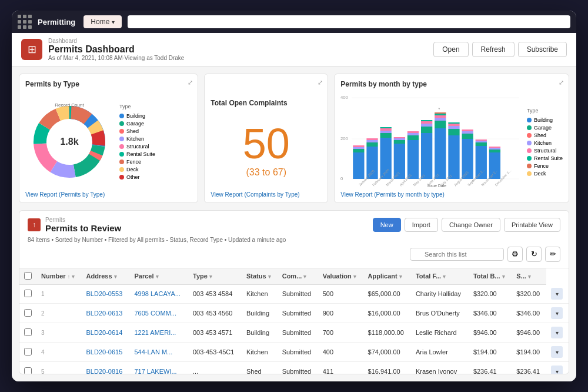 The height and width of the screenshot is (392, 588). Describe the element at coordinates (43, 352) in the screenshot. I see `row-num: 4` at that location.